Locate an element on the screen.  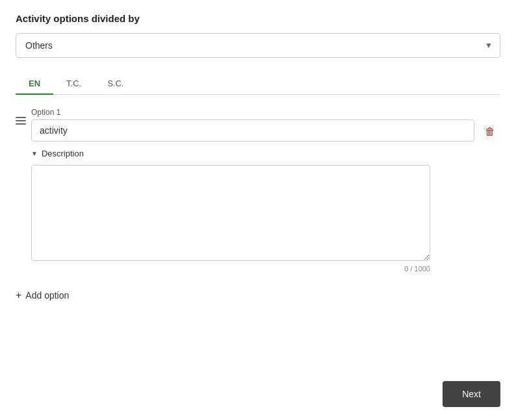
delete-option-button is located at coordinates (490, 131).